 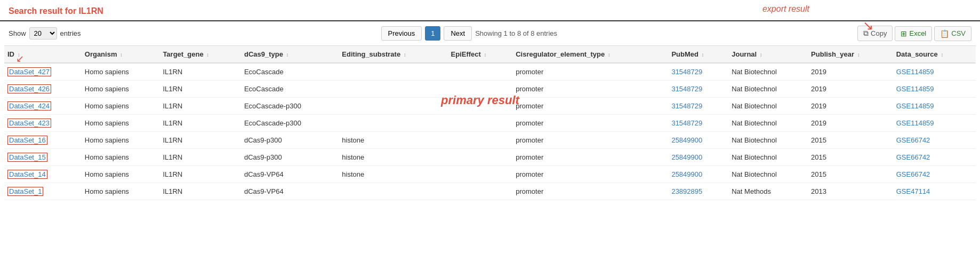 What do you see at coordinates (402, 33) in the screenshot?
I see `prev-button: Previous` at bounding box center [402, 33].